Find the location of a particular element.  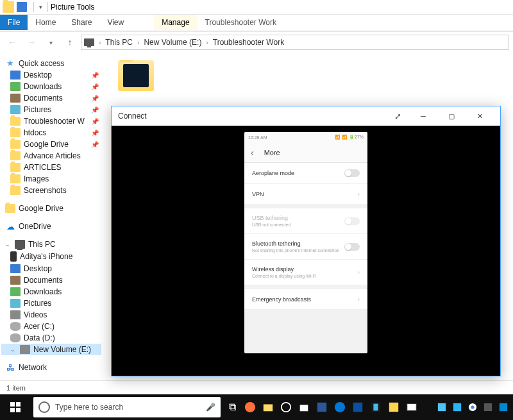

taskbar-app-word is located at coordinates (322, 407).